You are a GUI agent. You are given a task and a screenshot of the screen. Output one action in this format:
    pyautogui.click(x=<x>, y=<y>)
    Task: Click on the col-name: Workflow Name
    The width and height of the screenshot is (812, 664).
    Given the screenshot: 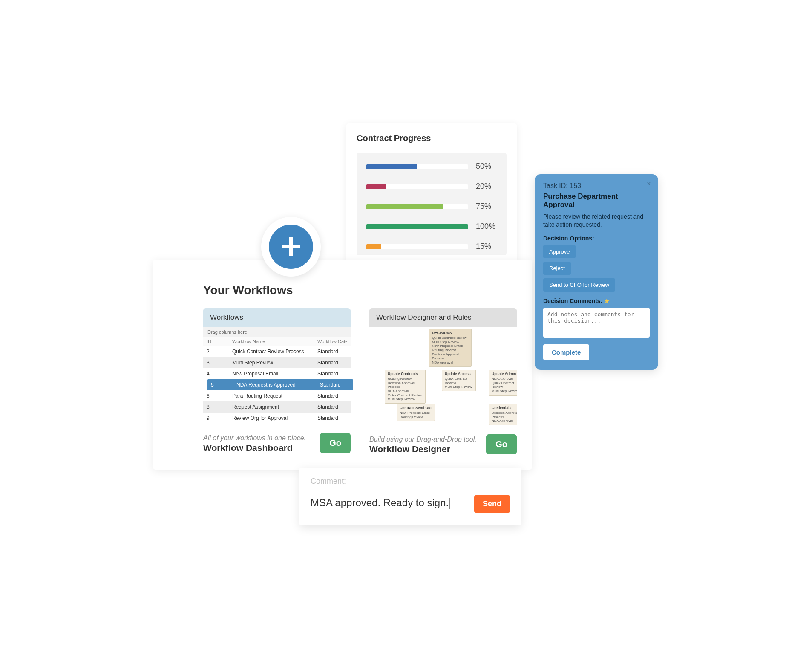 What is the action you would take?
    pyautogui.click(x=275, y=341)
    